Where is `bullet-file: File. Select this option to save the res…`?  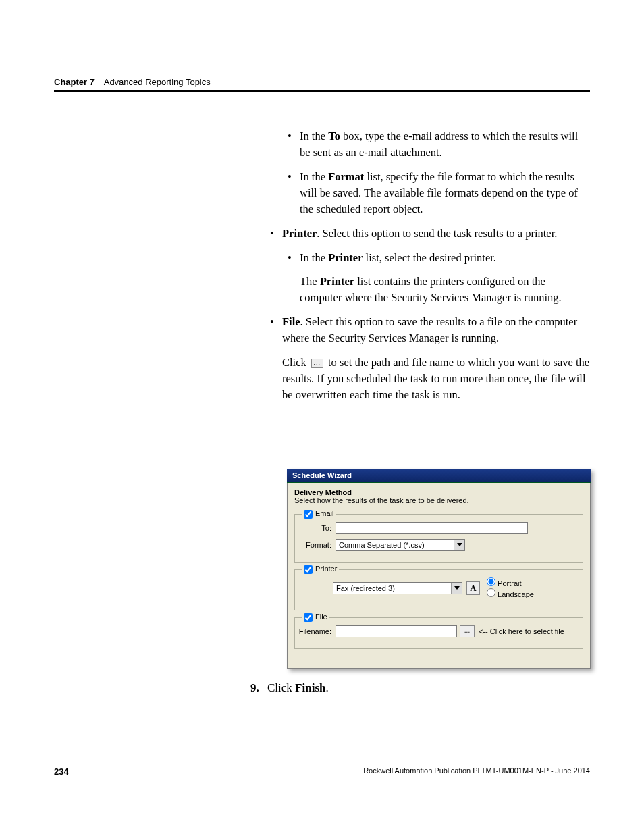 bullet-file: File. Select this option to save the res… is located at coordinates (430, 330).